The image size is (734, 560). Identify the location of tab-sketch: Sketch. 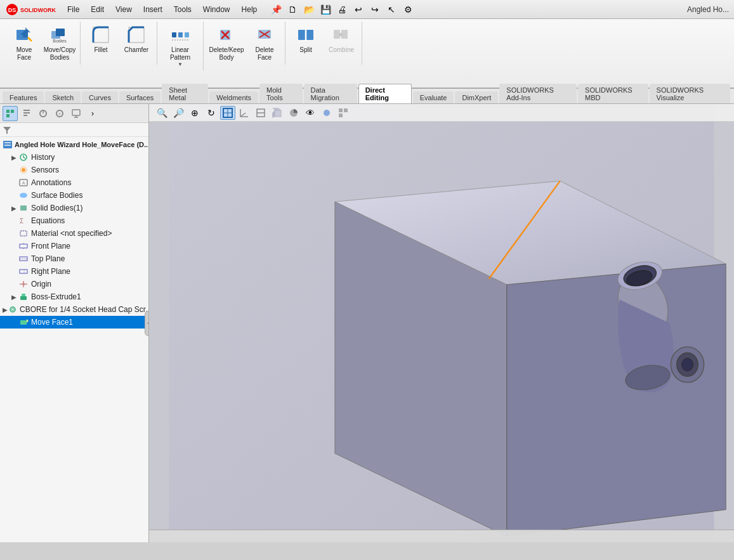
(63, 98).